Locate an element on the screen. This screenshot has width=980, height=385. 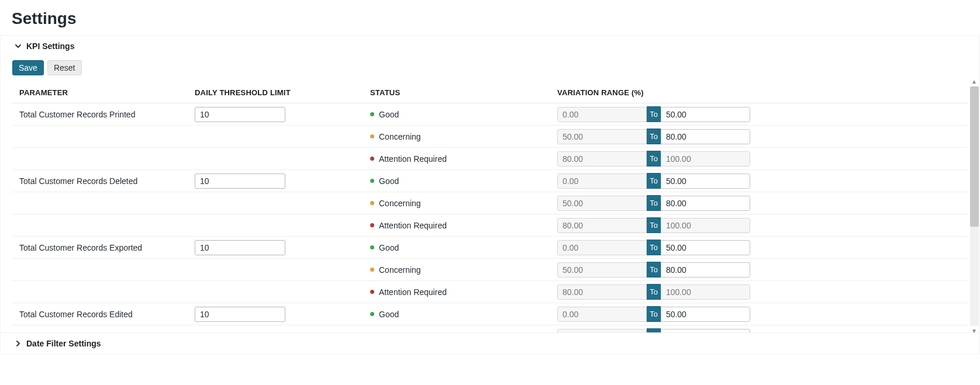
col-header-status: STATUS is located at coordinates (464, 92).